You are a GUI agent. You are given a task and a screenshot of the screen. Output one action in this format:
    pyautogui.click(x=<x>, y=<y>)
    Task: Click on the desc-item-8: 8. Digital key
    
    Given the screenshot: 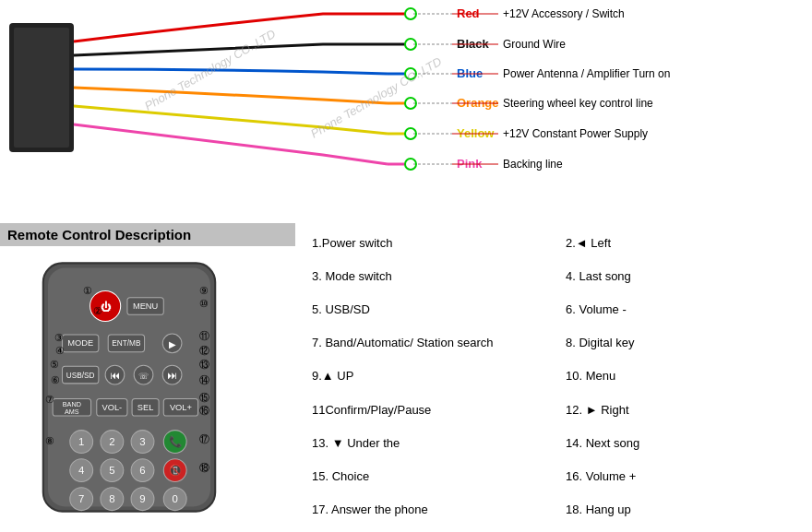 What is the action you would take?
    pyautogui.click(x=685, y=349)
    